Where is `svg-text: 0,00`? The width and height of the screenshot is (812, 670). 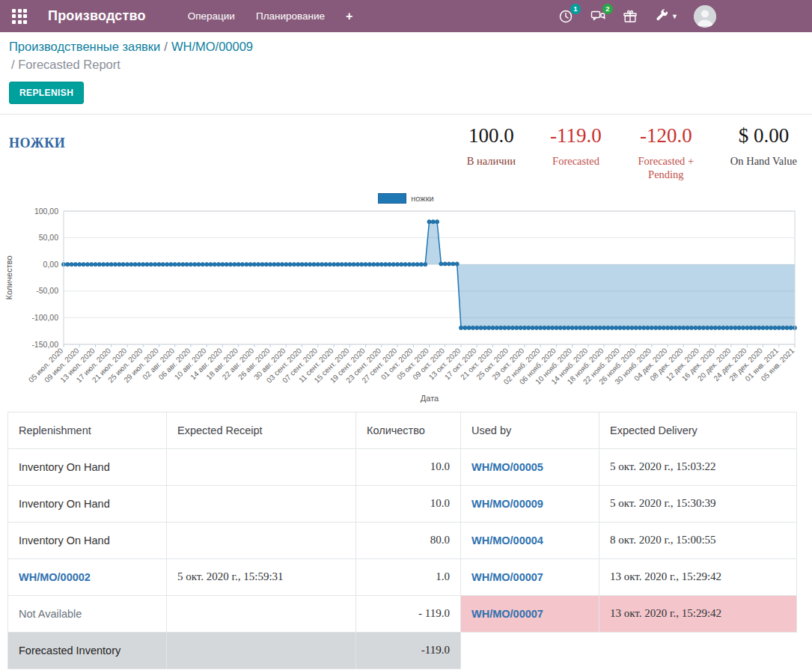
svg-text: 0,00 is located at coordinates (51, 264).